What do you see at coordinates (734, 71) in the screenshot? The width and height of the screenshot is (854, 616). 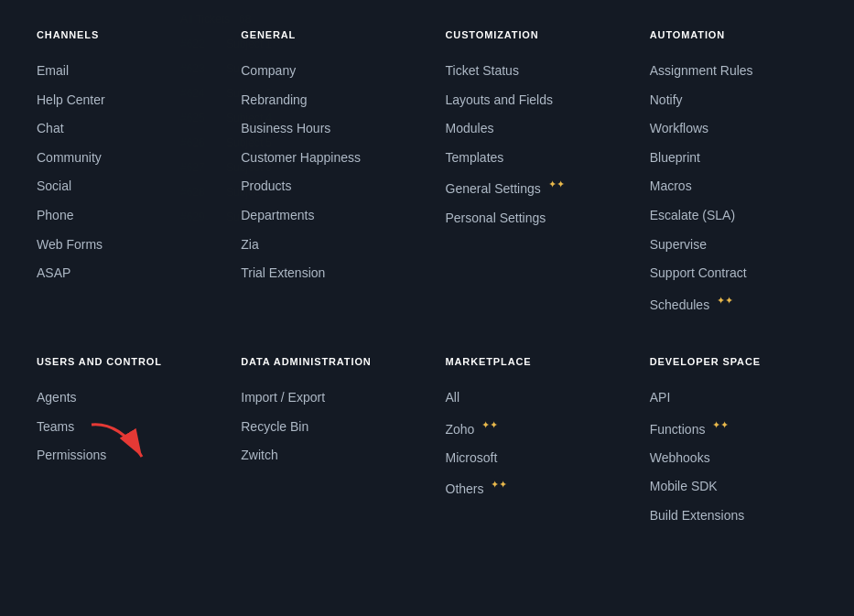 I see `menu-item-assignment-rules: Assignment Rules` at bounding box center [734, 71].